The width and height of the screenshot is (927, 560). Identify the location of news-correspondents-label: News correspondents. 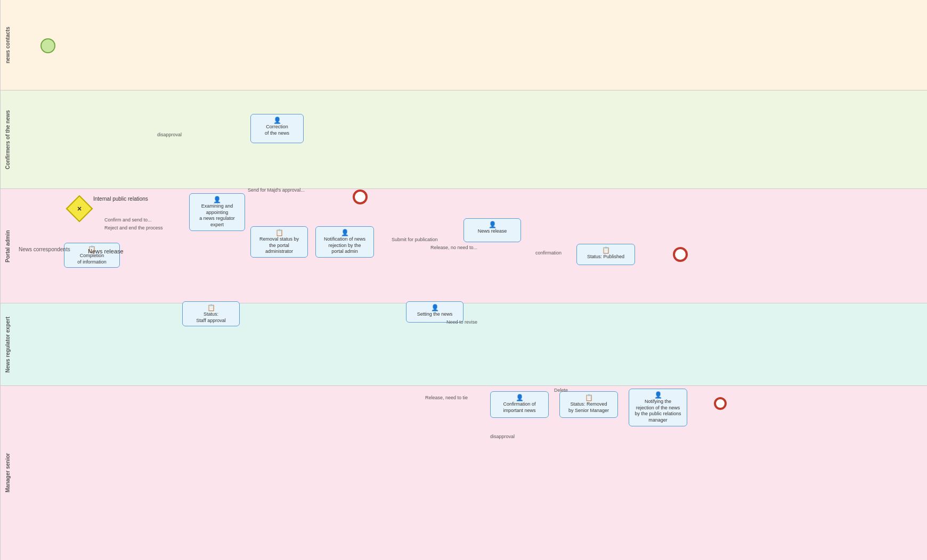
(45, 249).